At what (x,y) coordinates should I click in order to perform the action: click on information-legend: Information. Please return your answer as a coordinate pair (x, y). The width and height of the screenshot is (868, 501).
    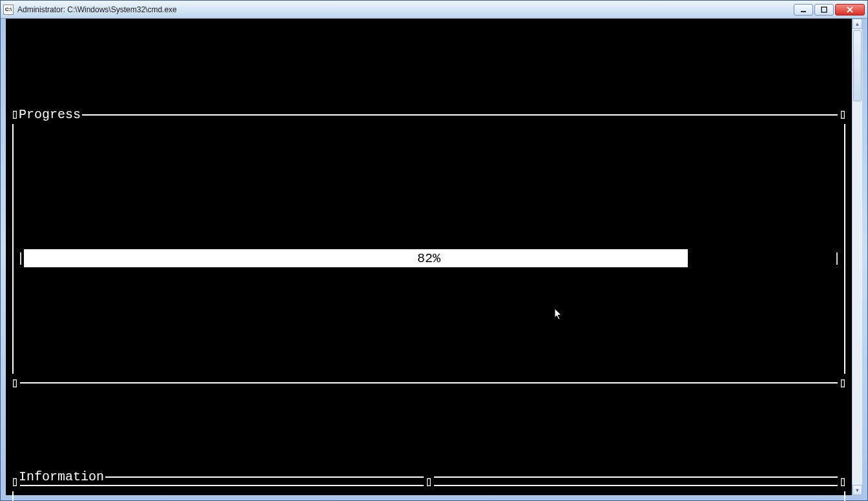
    Looking at the image, I should click on (61, 476).